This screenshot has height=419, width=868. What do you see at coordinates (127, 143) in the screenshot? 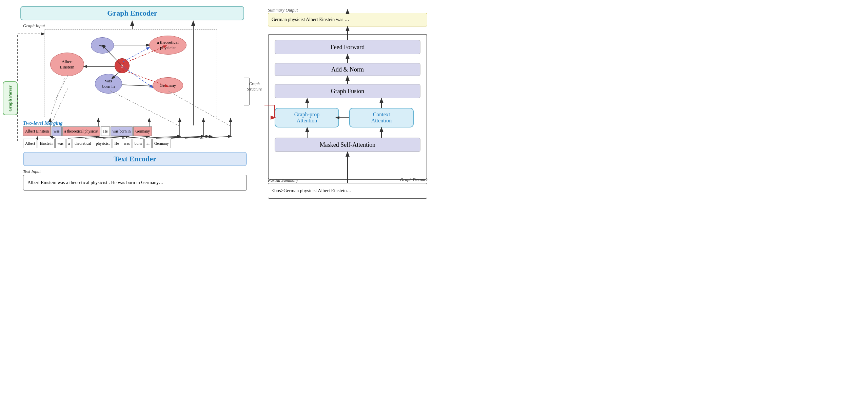
I see `token-was-base2: was` at bounding box center [127, 143].